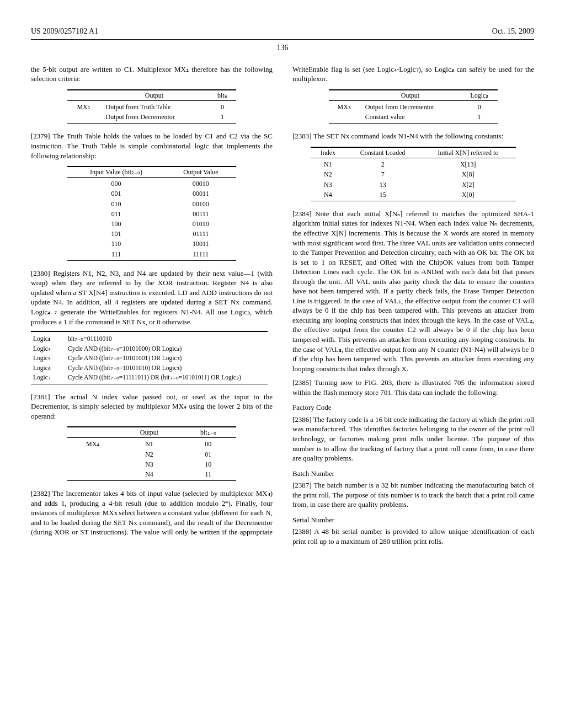  I want to click on td: 7, so click(383, 174).